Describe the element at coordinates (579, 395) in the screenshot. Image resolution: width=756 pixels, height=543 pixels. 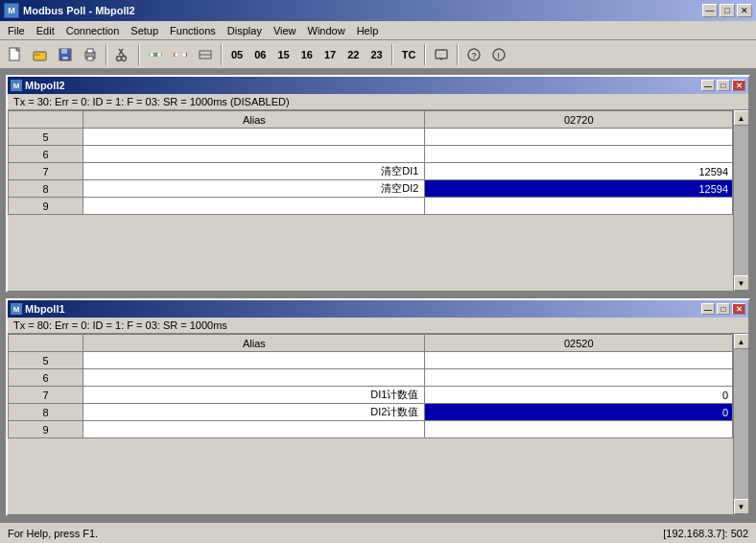
I see `row-value-w2-2: 0` at that location.